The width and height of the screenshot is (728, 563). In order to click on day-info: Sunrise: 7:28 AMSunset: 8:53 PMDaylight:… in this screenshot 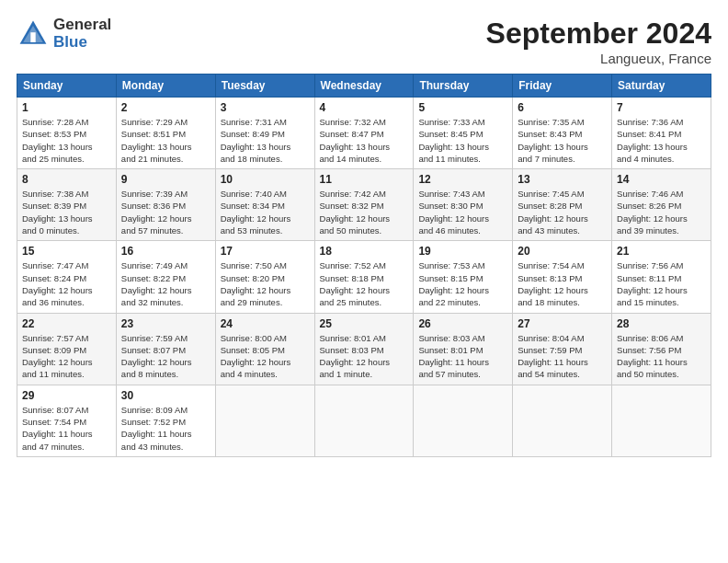, I will do `click(66, 140)`.